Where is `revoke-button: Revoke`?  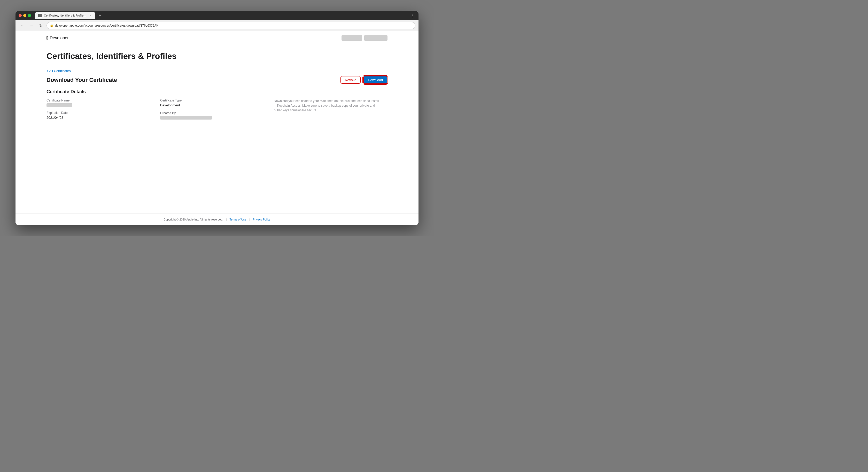
revoke-button: Revoke is located at coordinates (350, 80).